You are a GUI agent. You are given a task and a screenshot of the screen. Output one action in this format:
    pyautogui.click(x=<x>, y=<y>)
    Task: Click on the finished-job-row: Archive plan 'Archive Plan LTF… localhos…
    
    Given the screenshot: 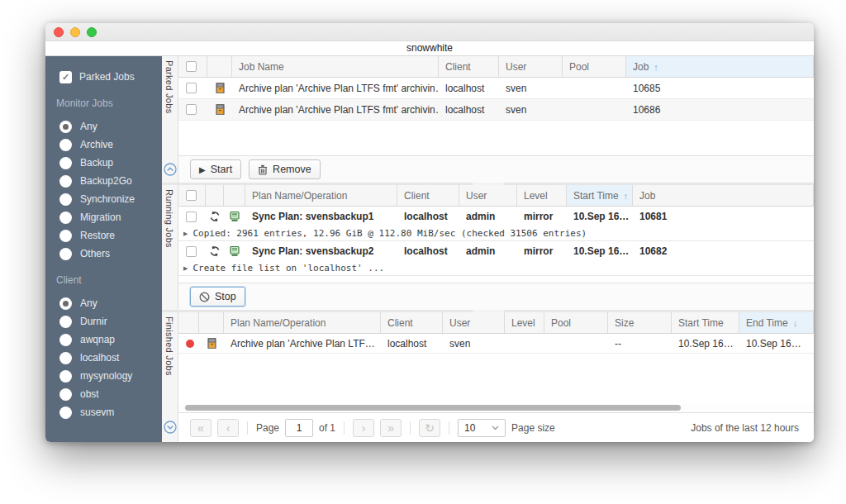 What is the action you would take?
    pyautogui.click(x=496, y=344)
    